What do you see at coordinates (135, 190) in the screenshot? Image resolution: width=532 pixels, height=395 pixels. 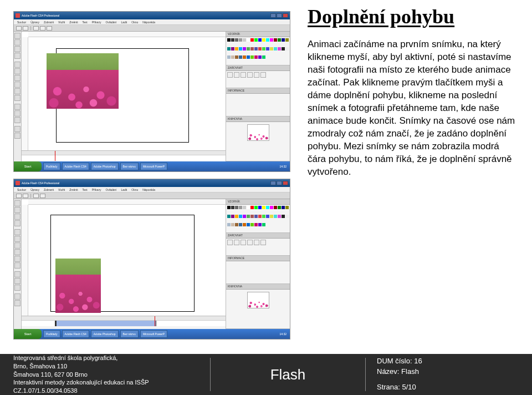 I see `menu-item: Okno` at bounding box center [135, 190].